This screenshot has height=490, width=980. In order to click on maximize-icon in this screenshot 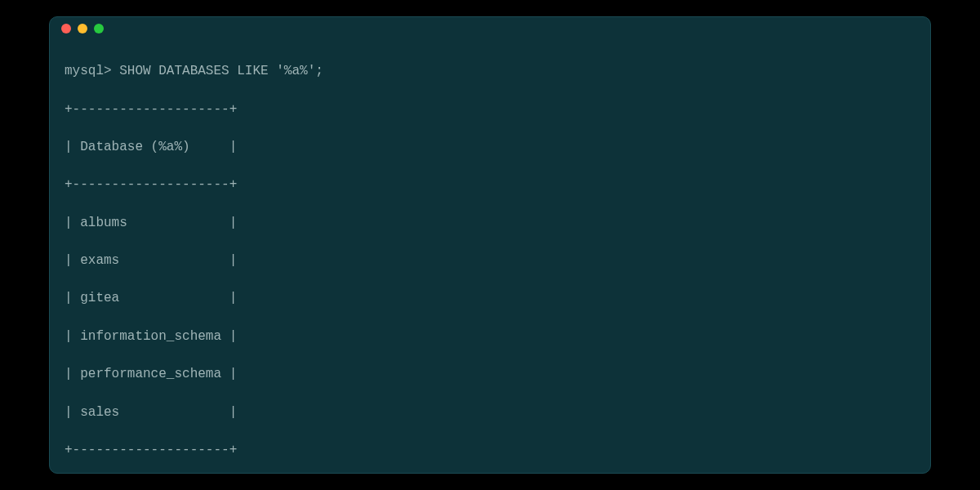, I will do `click(99, 29)`.